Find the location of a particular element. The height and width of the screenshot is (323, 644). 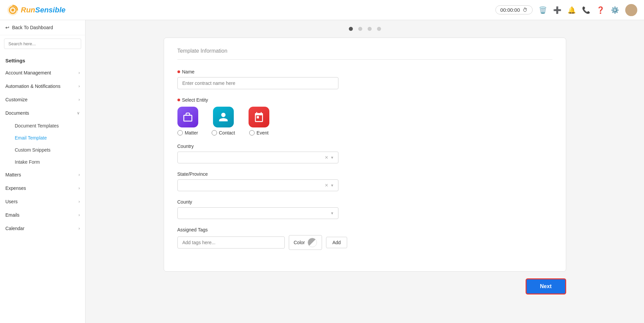

entity-options: Matter Contact is located at coordinates (365, 121).